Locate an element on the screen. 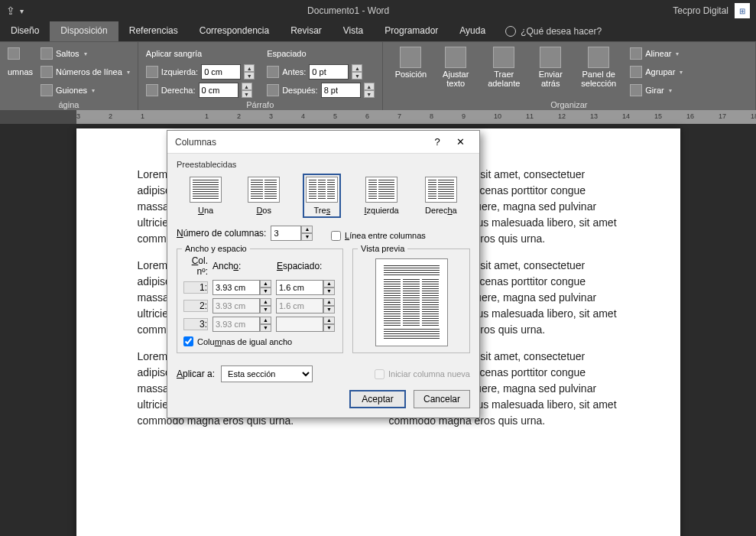 The width and height of the screenshot is (756, 536). hyphenation-label: Guiones is located at coordinates (72, 90).